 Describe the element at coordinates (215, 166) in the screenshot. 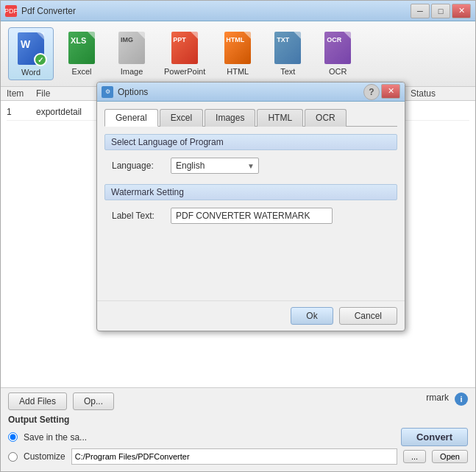

I see `language-select: English French German Spanish` at that location.